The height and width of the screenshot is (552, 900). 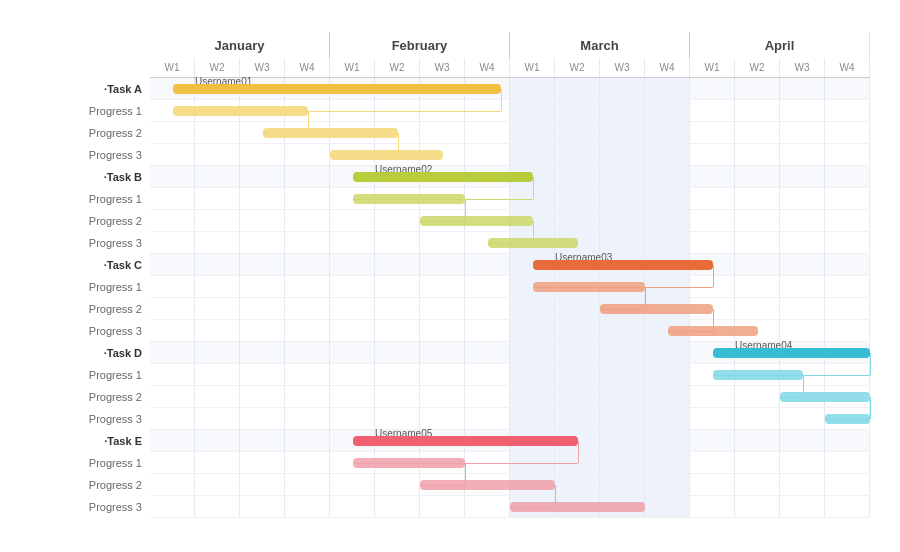 I want to click on week-label: W2, so click(x=398, y=68).